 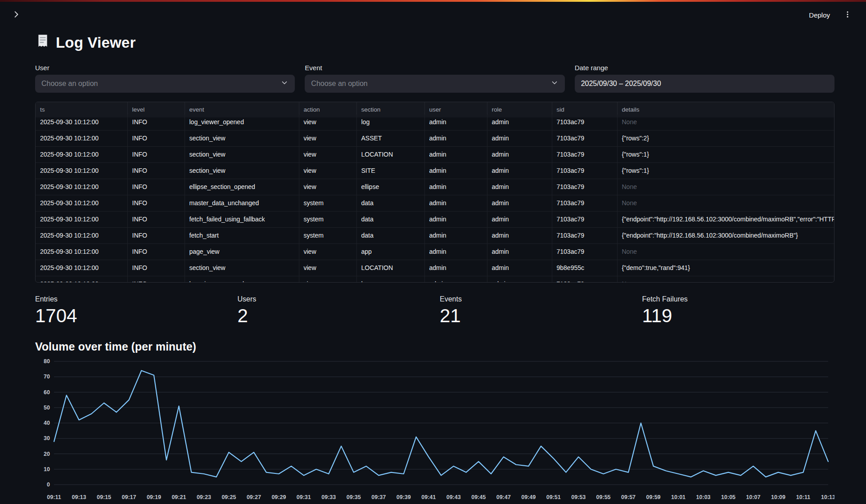 What do you see at coordinates (79, 497) in the screenshot?
I see `svg-text: 09:13` at bounding box center [79, 497].